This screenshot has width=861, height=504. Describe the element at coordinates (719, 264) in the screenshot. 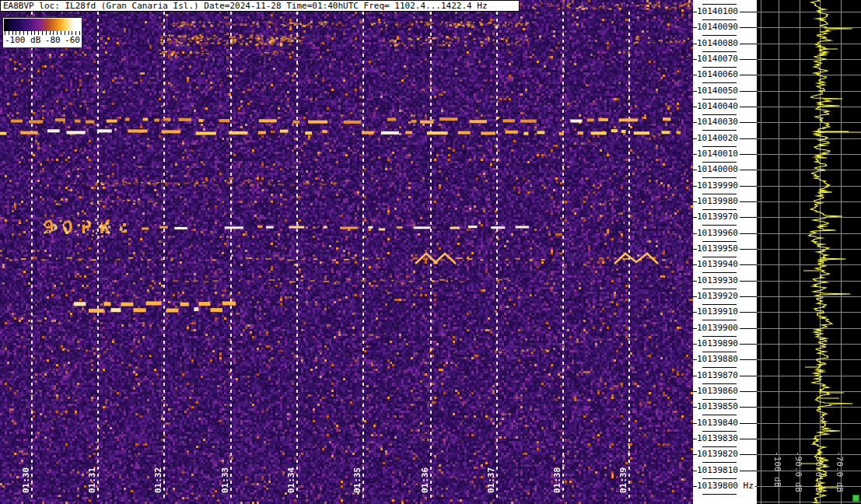

I see `freq-tick-label: 10139940` at that location.